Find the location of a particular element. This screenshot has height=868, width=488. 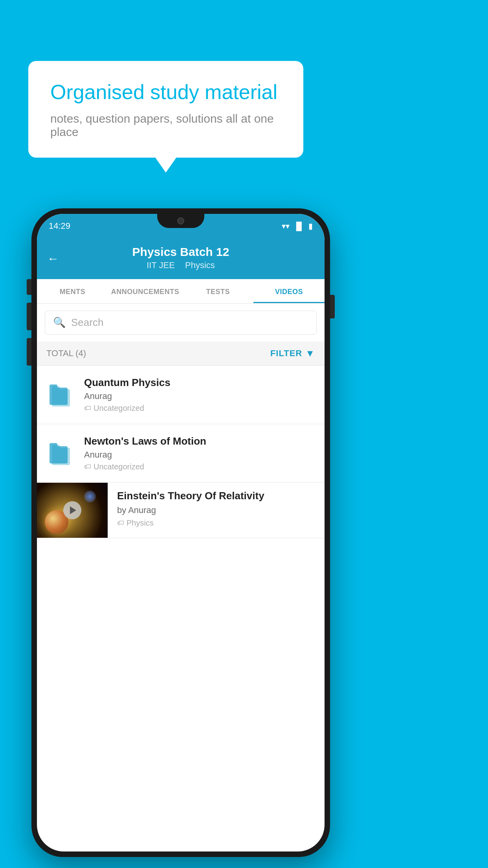

batch-title: Physics Batch 12 is located at coordinates (181, 252).